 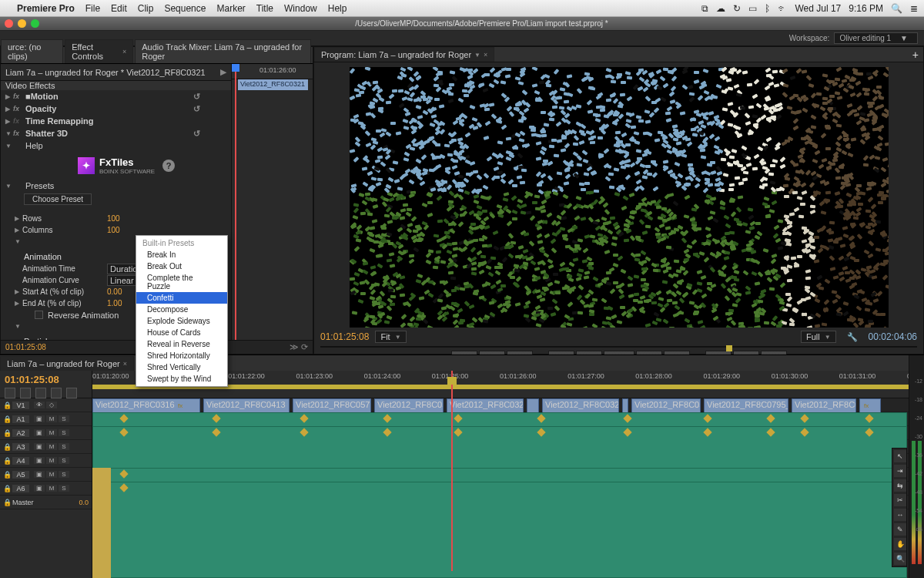 What do you see at coordinates (46, 475) in the screenshot?
I see `track-header-a5: 🔒A5▣MS` at bounding box center [46, 475].